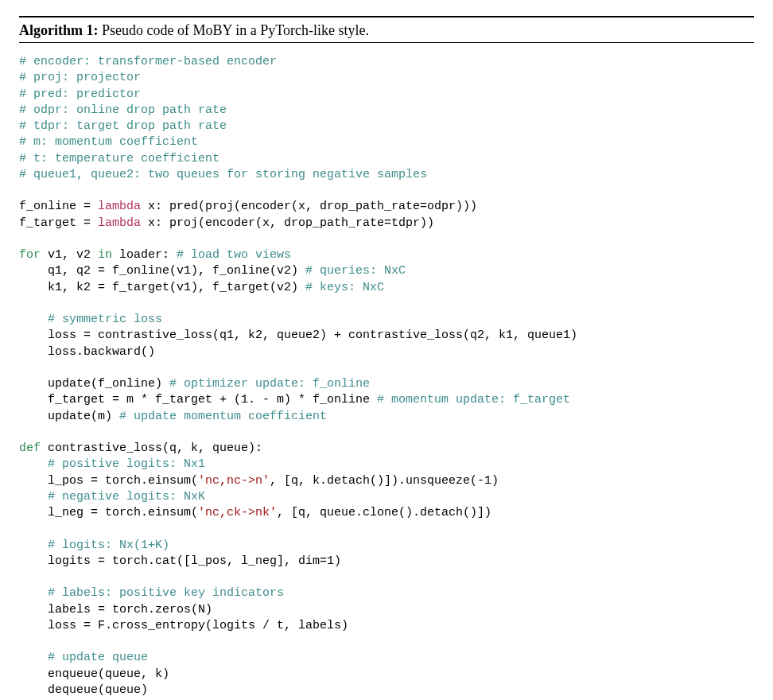  Describe the element at coordinates (94, 383) in the screenshot. I see `code-line: update(f_online)` at that location.